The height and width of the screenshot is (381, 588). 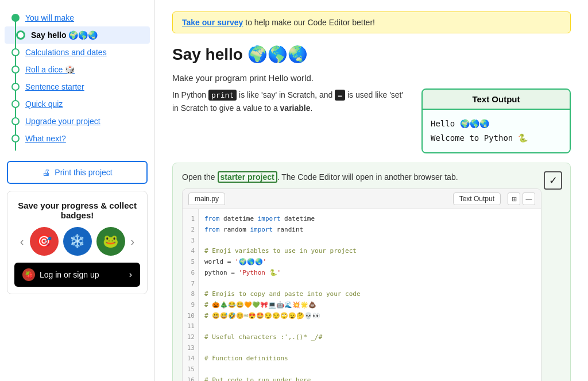 What do you see at coordinates (77, 241) in the screenshot?
I see `badges-row: ‹ 🎯 ❄️ 🐸 ›` at bounding box center [77, 241].